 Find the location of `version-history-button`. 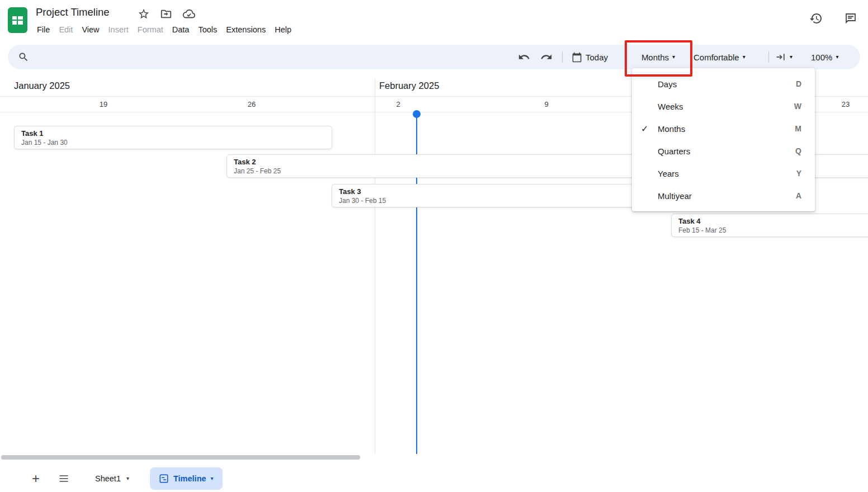

version-history-button is located at coordinates (816, 18).